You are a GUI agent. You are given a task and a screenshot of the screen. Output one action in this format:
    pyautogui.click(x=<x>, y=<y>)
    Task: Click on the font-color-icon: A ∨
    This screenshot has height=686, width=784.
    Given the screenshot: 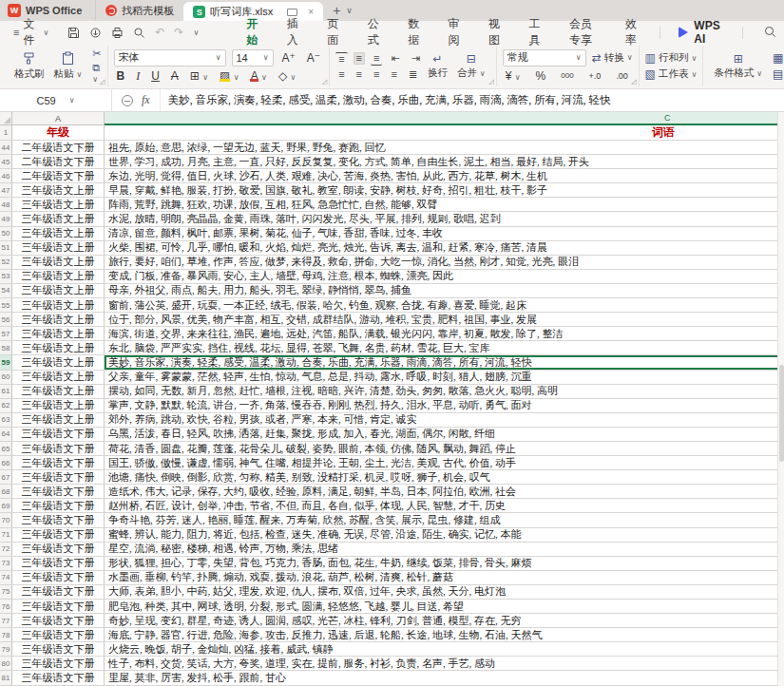 What is the action you would take?
    pyautogui.click(x=258, y=76)
    